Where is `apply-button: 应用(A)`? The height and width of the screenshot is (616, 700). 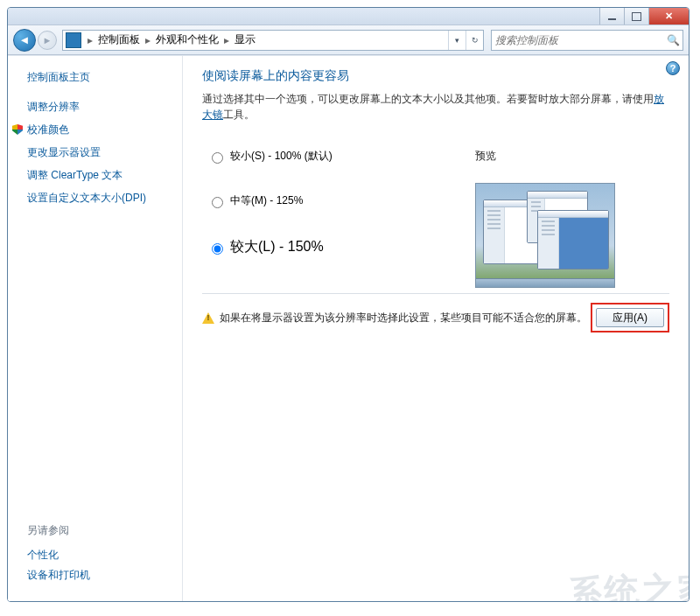 apply-button: 应用(A) is located at coordinates (630, 318).